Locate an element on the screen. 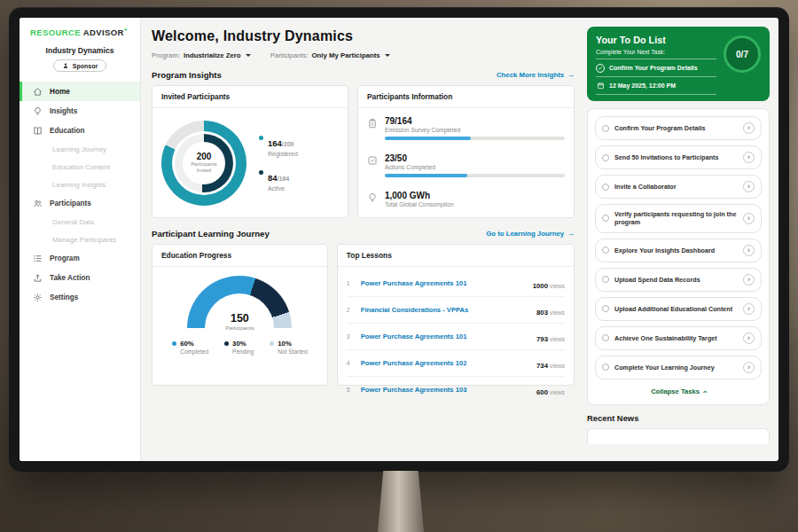 The image size is (798, 532). legend-value: 84 is located at coordinates (273, 177).